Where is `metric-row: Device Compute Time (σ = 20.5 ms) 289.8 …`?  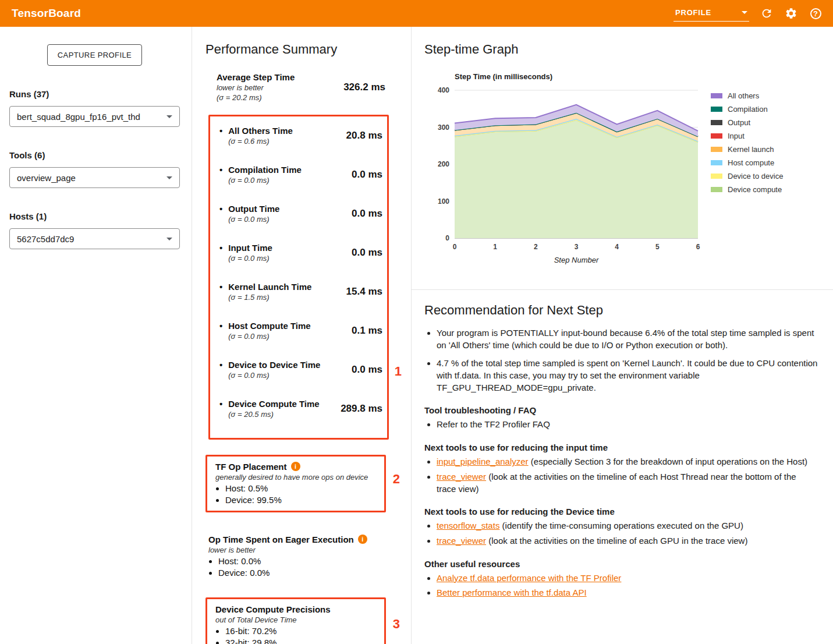
metric-row: Device Compute Time (σ = 20.5 ms) 289.8 … is located at coordinates (301, 409).